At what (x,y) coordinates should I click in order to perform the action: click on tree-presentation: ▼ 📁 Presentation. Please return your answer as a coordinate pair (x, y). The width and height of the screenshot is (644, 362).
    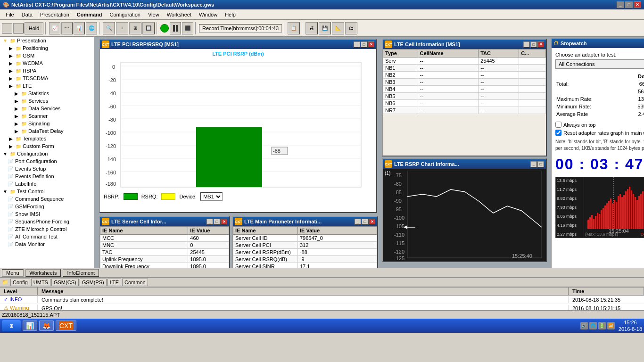
    Looking at the image, I should click on (47, 41).